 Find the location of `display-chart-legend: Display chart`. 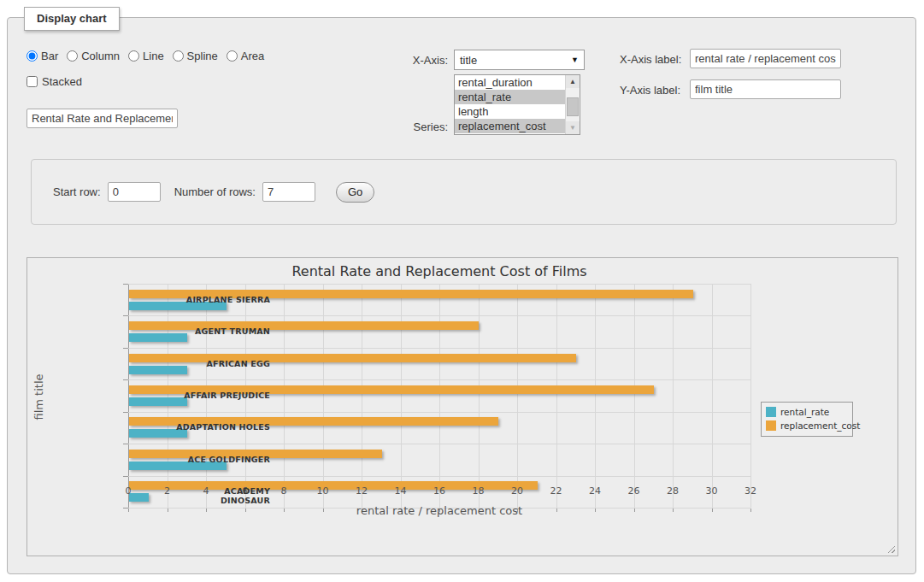

display-chart-legend: Display chart is located at coordinates (72, 19).